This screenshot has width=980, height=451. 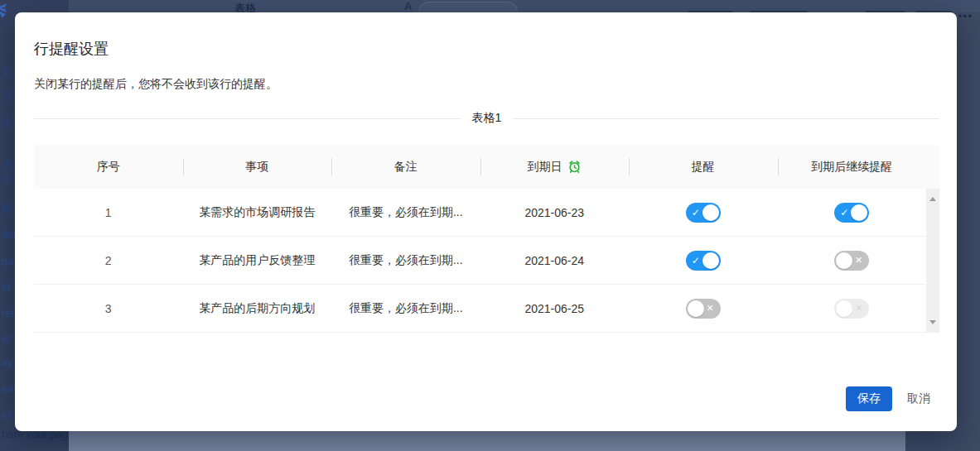 I want to click on table-header-row: 序号 事项 备注 到期日 提醒 到期后继续提醒, so click(x=487, y=167).